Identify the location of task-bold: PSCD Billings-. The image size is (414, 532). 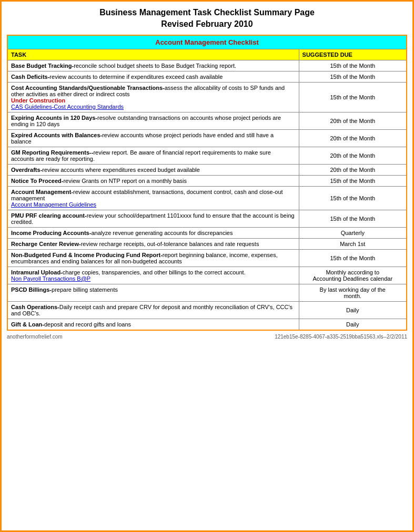
(32, 290).